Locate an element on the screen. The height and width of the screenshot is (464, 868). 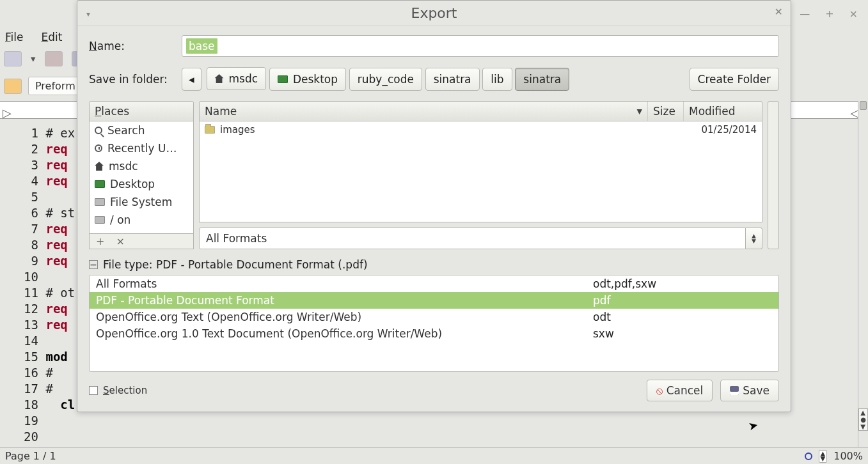
document-body: 1 # ex2 req3 req4 req5 6 # st7 req8 req9… is located at coordinates (47, 293).